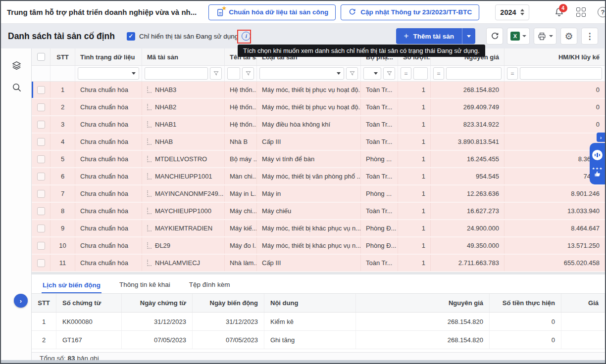 The height and width of the screenshot is (364, 606). Describe the element at coordinates (318, 212) in the screenshot. I see `table-row: 8Chưa chuẩn hóaMAYCHIEUPP1000Máy chi...M…` at that location.